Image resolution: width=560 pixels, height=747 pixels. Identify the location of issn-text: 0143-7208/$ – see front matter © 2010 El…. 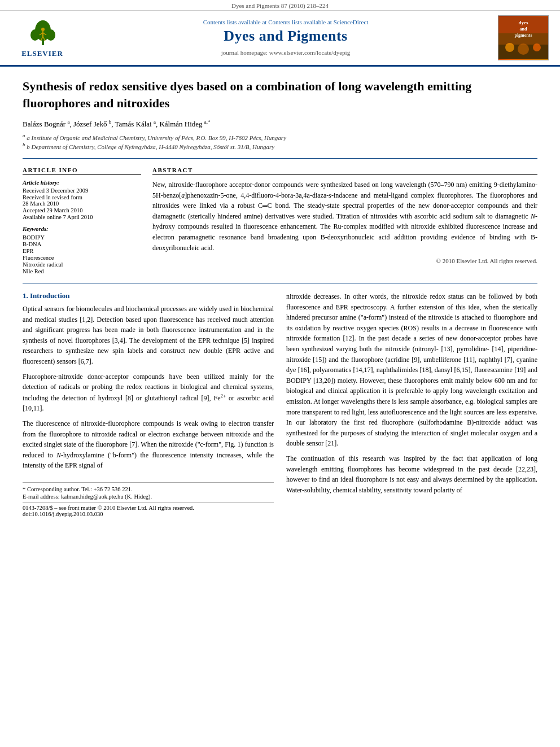
(148, 508).